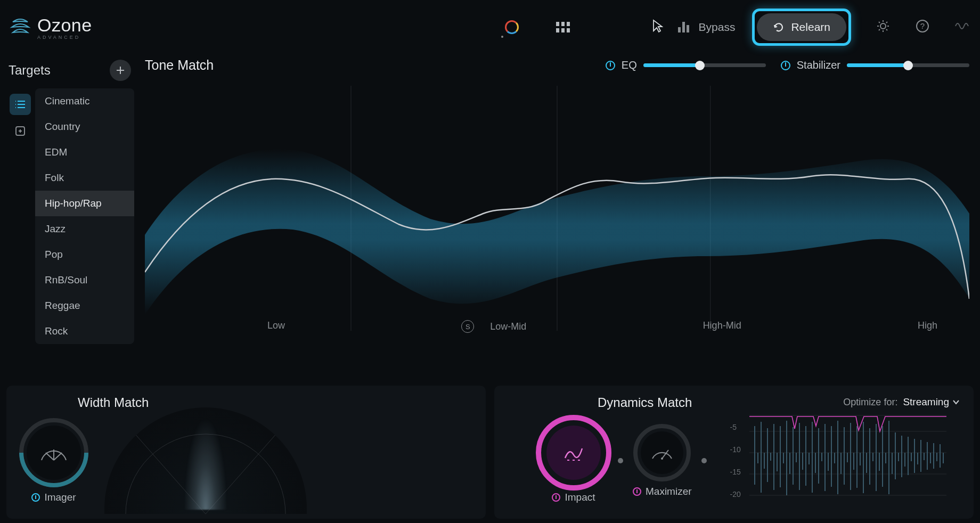 This screenshot has width=980, height=523. What do you see at coordinates (85, 331) in the screenshot?
I see `target-item: Rock` at bounding box center [85, 331].